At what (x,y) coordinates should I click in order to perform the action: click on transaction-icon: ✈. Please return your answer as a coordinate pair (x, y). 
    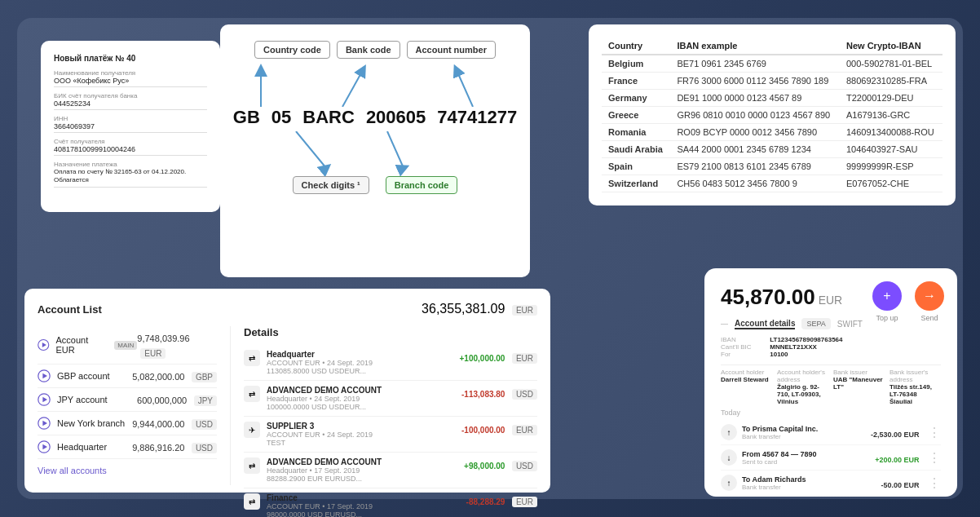
    Looking at the image, I should click on (252, 430).